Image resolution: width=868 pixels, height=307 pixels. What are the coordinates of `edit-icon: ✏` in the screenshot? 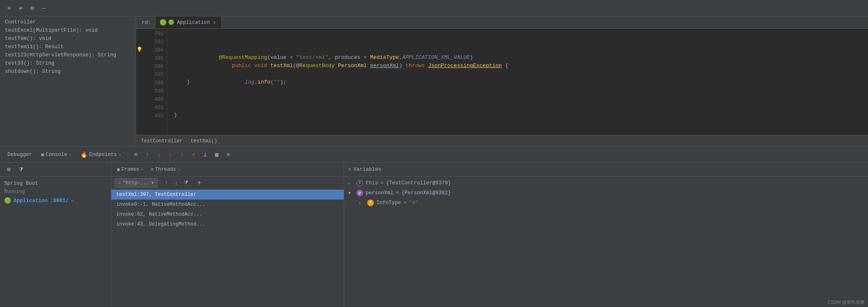 It's located at (73, 201).